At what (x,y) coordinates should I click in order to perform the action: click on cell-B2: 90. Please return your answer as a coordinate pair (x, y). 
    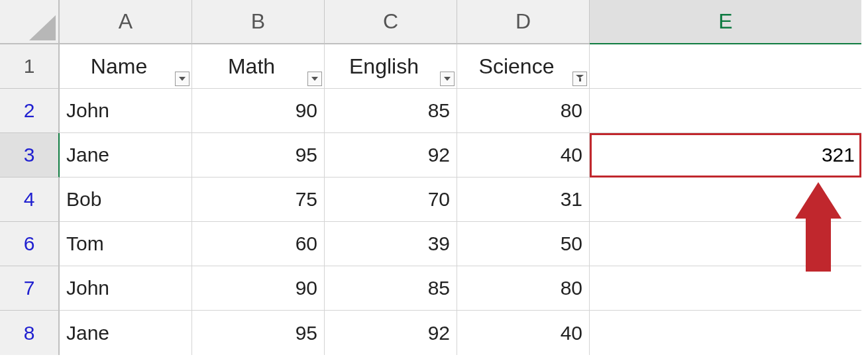
    Looking at the image, I should click on (258, 111).